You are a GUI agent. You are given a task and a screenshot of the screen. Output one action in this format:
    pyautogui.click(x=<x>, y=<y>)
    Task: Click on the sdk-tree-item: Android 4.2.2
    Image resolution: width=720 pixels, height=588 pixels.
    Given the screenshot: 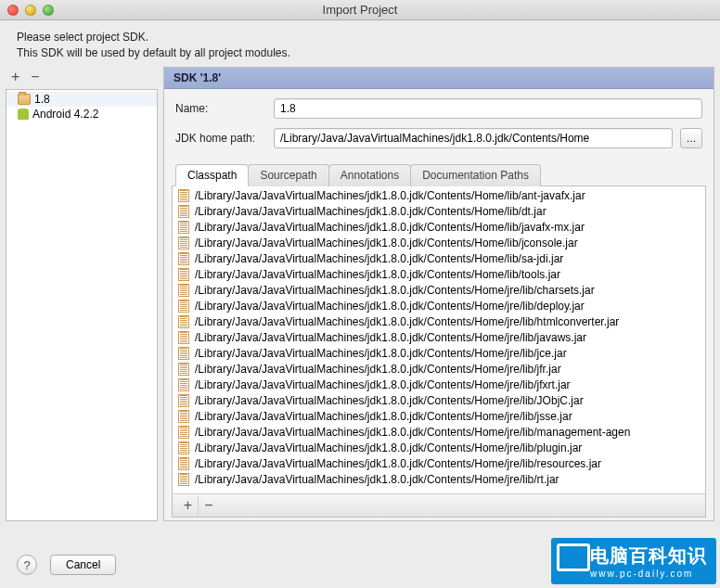 What is the action you would take?
    pyautogui.click(x=82, y=114)
    